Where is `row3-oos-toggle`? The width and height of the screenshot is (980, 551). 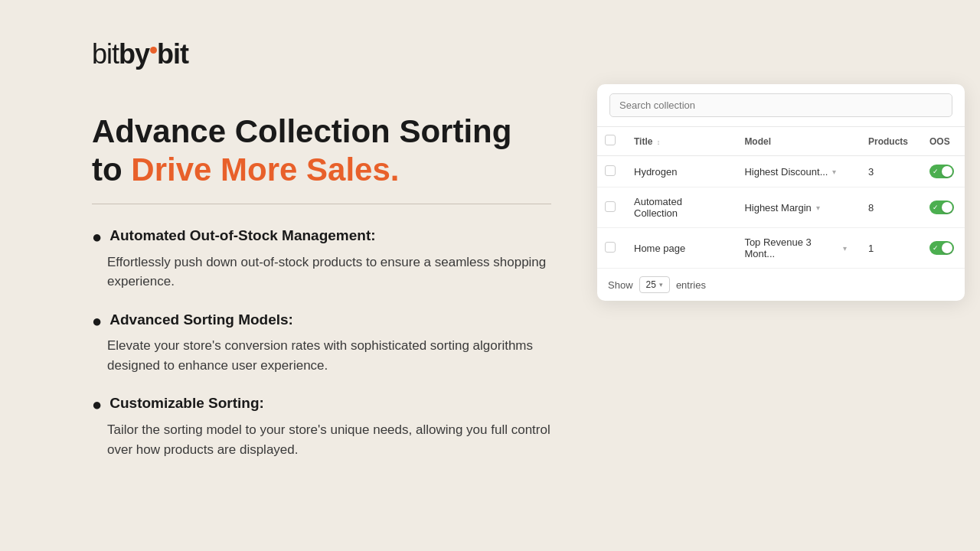
row3-oos-toggle is located at coordinates (942, 248).